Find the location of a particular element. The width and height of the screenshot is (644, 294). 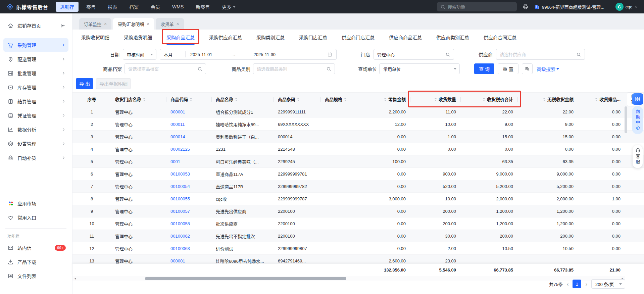

sidebar-item-app-market: 应用市场 is located at coordinates (36, 203).